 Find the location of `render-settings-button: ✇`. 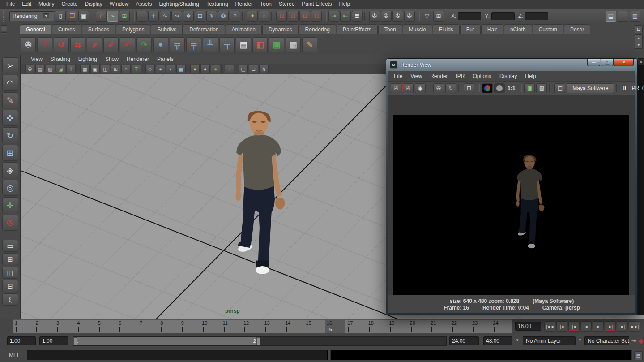

render-settings-button: ✇ is located at coordinates (409, 16).